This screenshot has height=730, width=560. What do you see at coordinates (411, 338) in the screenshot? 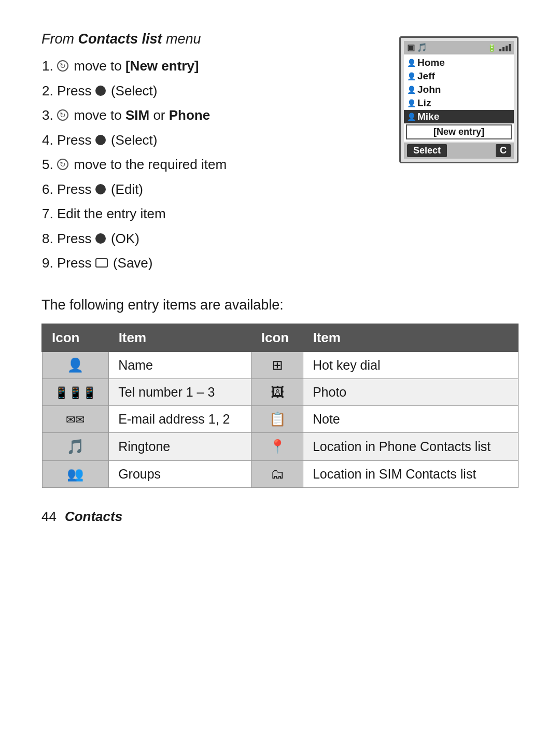
I see `col-item-2: Item` at bounding box center [411, 338].